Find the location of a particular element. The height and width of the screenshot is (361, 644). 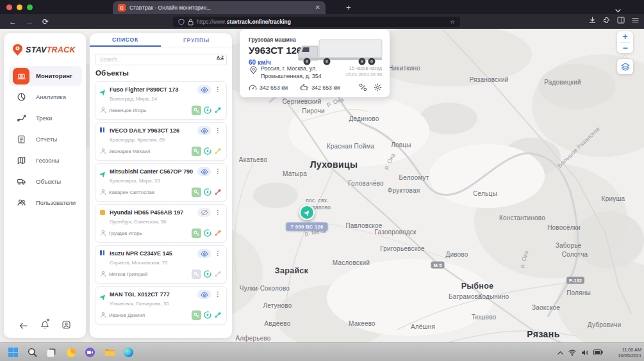

browser-actions is located at coordinates (614, 20).